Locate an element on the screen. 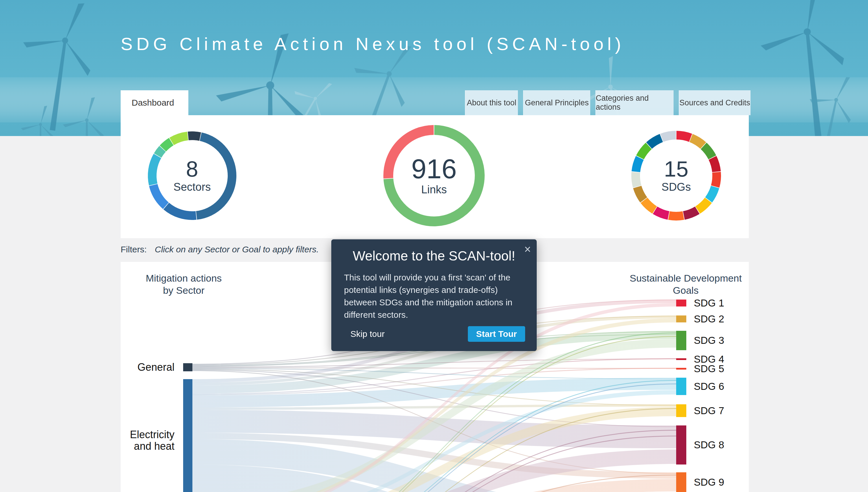 The image size is (868, 492). skip-tour-link: Skip tour is located at coordinates (367, 334).